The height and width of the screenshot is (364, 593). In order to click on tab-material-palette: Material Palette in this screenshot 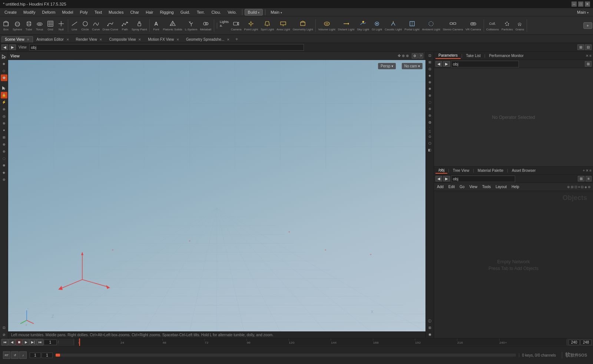, I will do `click(491, 170)`.